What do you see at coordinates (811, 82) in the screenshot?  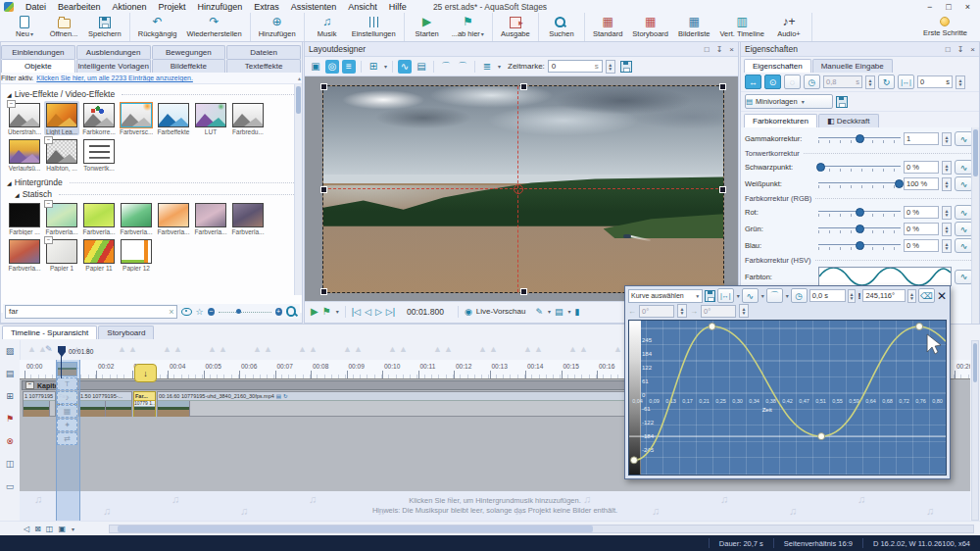 I see `clock-icon: ◷` at bounding box center [811, 82].